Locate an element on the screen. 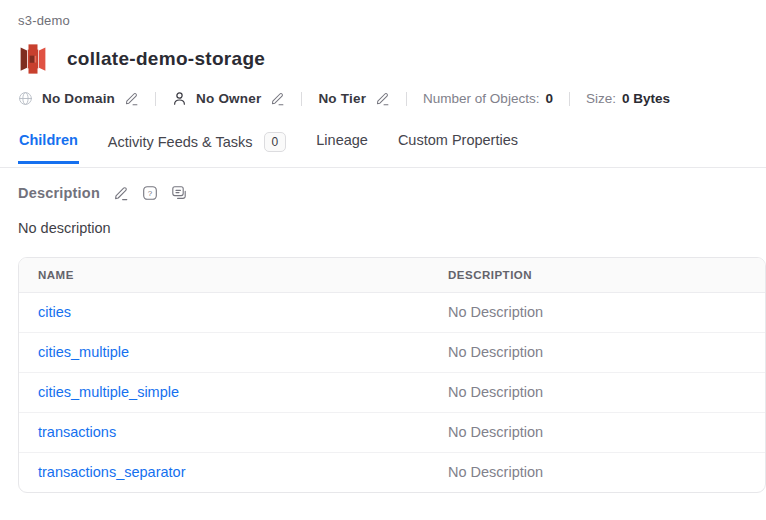 This screenshot has width=766, height=520. table-header-row: NAME DESCRIPTION is located at coordinates (392, 276).